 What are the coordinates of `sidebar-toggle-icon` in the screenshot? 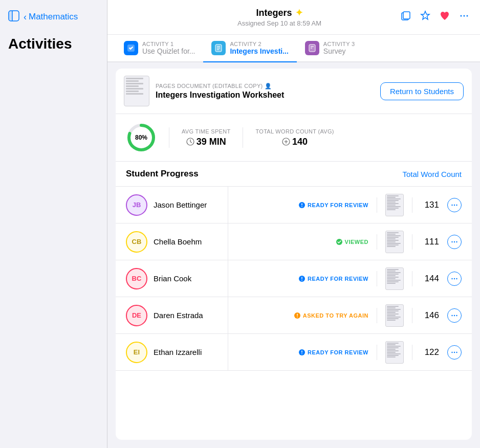 It's located at (14, 17).